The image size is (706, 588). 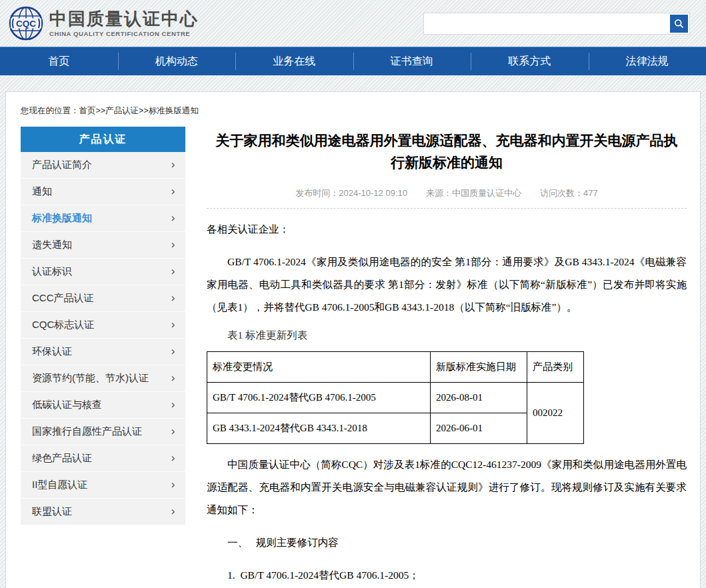 I want to click on search-box, so click(x=557, y=24).